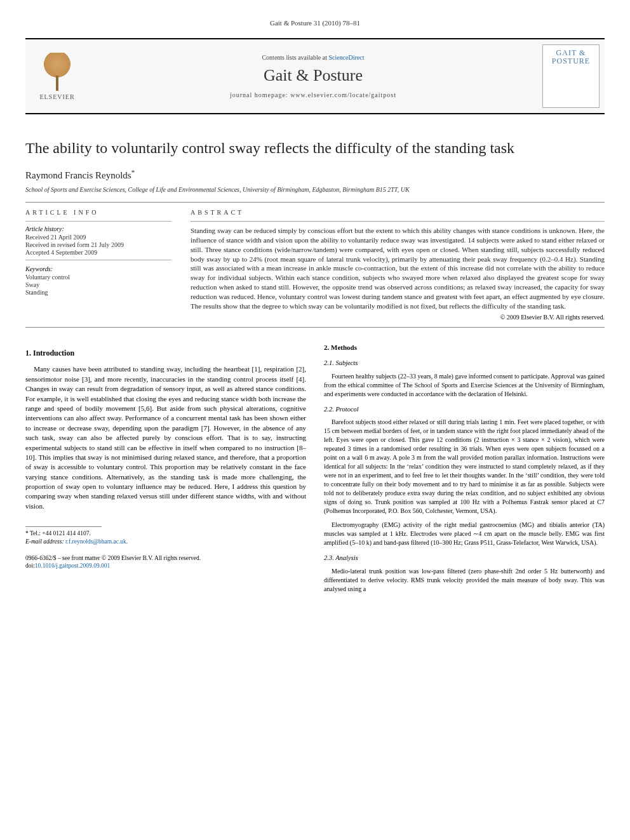 The image size is (630, 840). What do you see at coordinates (72, 566) in the screenshot?
I see `doi-link: 10.1016/j.gaitpost.2009.09.001` at bounding box center [72, 566].